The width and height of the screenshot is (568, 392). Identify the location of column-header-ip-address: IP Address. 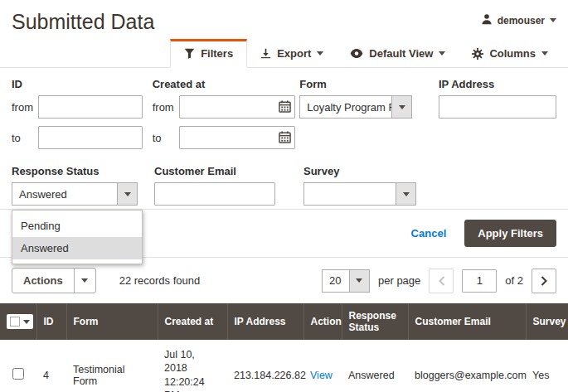
(265, 322).